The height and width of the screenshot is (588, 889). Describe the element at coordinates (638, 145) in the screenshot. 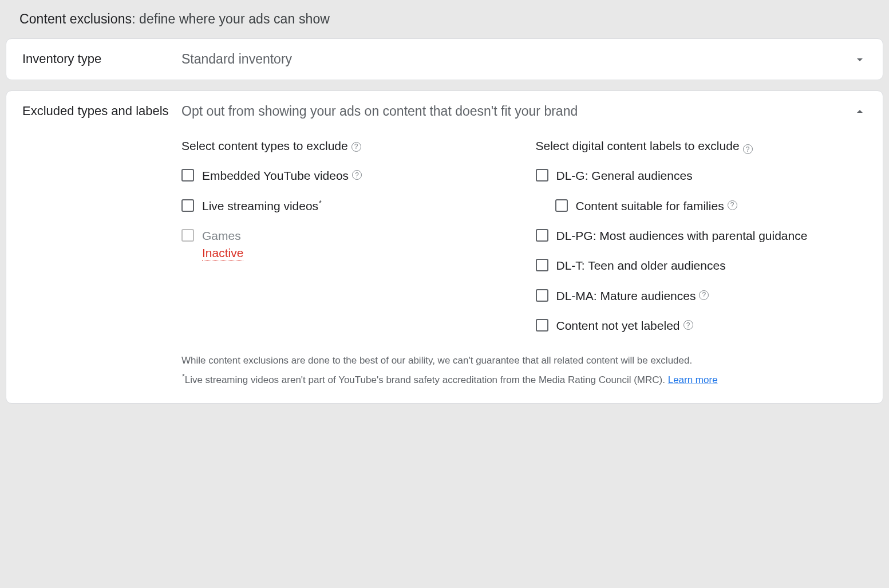

I see `digital-labels-header-text: Select digital content labels to exclude` at that location.